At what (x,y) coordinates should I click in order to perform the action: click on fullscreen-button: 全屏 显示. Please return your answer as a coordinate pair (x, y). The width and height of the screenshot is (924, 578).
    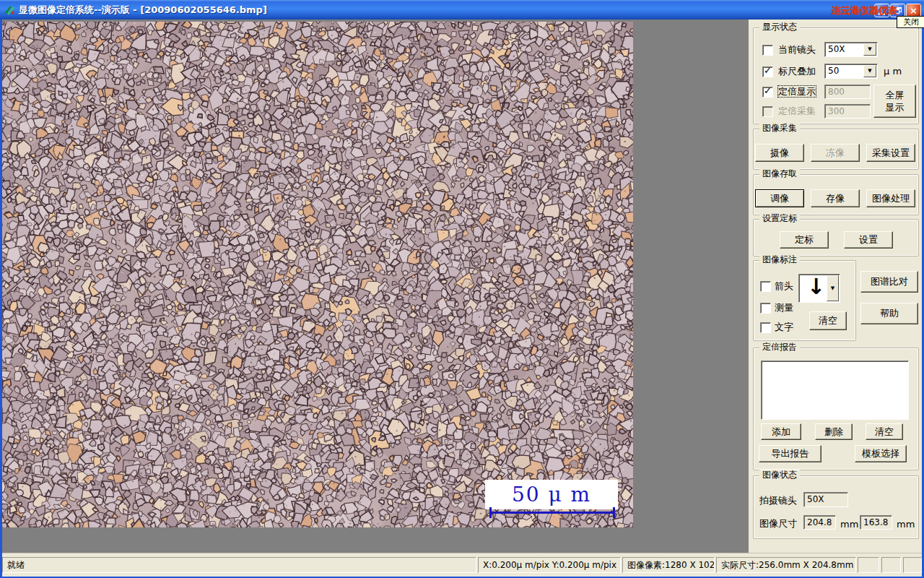
    Looking at the image, I should click on (895, 101).